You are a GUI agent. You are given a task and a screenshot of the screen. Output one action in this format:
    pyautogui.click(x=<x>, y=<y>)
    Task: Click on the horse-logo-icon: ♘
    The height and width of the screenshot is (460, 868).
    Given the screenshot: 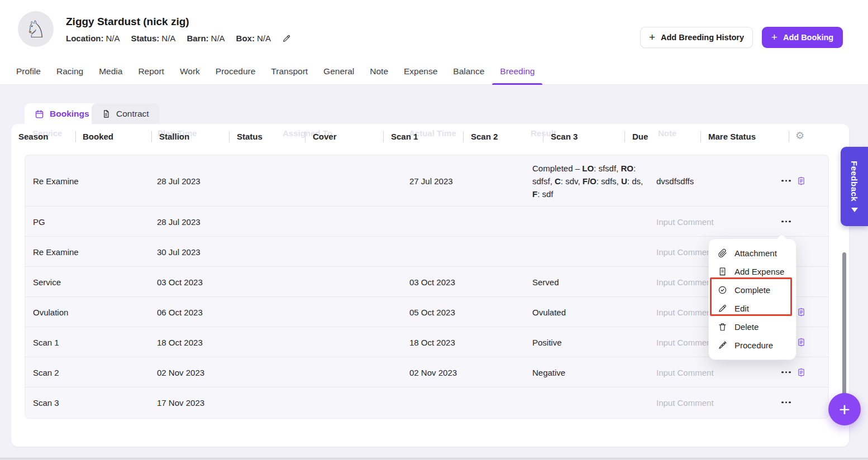 What is the action you would take?
    pyautogui.click(x=36, y=29)
    